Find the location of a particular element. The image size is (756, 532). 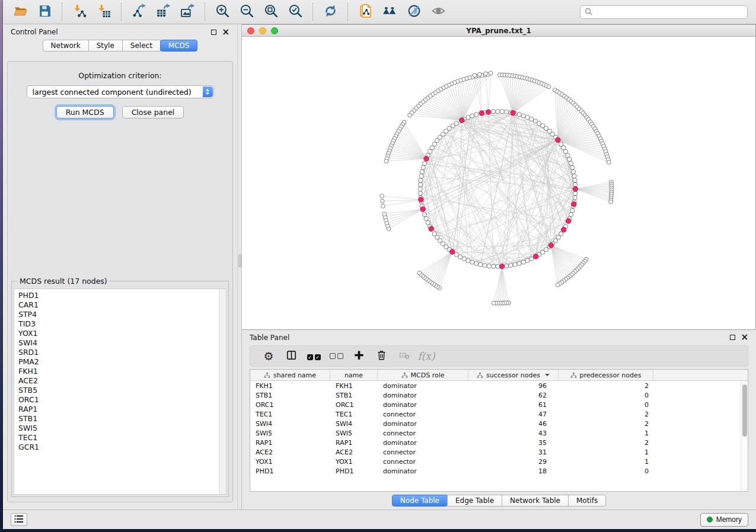

toggle-panes-button is located at coordinates (291, 356).